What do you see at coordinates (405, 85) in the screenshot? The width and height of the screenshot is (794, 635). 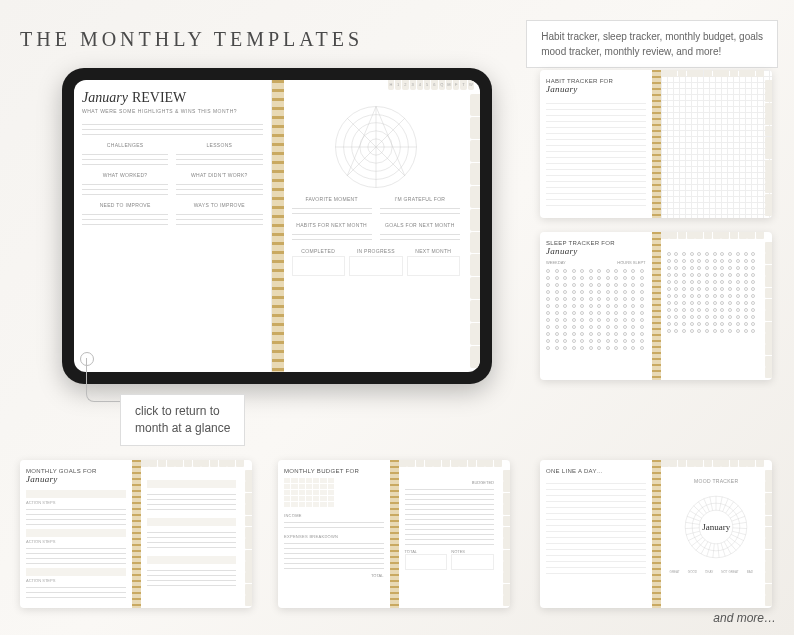 I see `tab: 2` at bounding box center [405, 85].